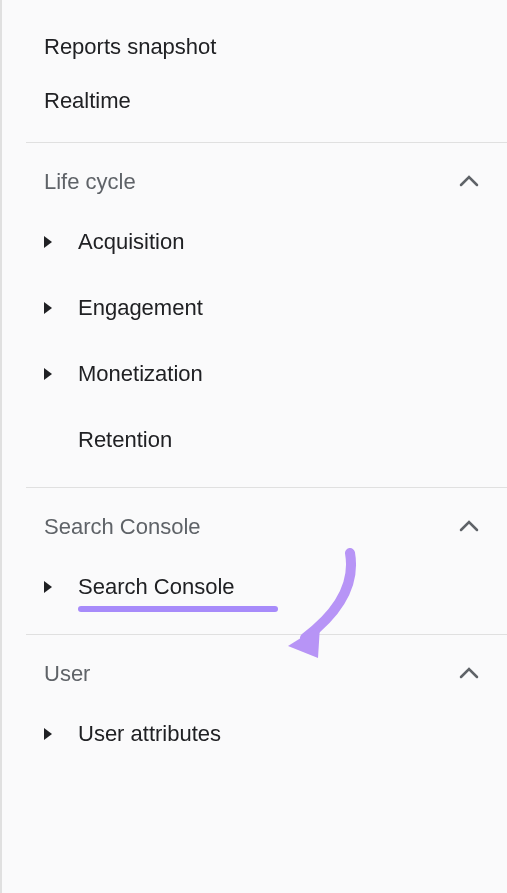 The height and width of the screenshot is (893, 507). I want to click on section-title-user: User, so click(67, 674).